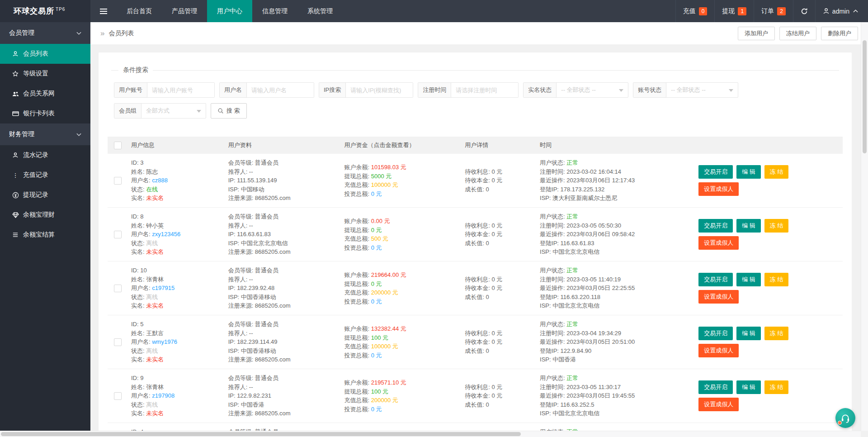  What do you see at coordinates (261, 434) in the screenshot?
I see `horizontal-scrollbar-thumb` at bounding box center [261, 434].